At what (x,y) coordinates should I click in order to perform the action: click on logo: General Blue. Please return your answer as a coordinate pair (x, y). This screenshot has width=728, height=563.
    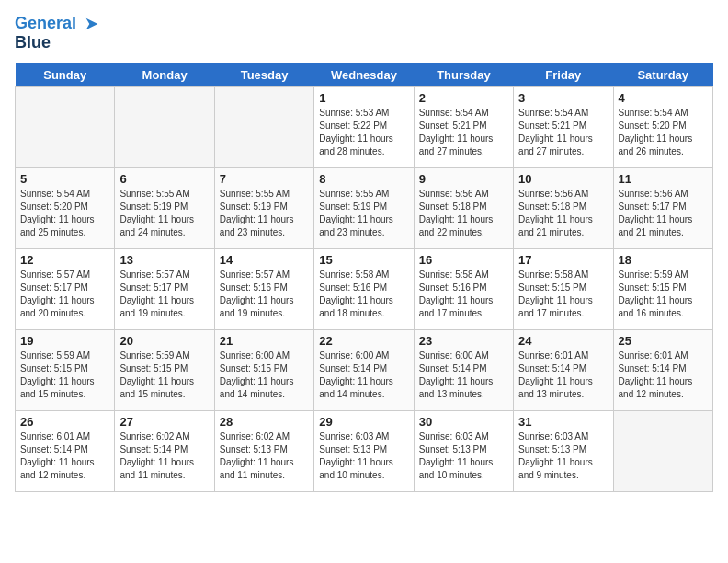
    Looking at the image, I should click on (58, 33).